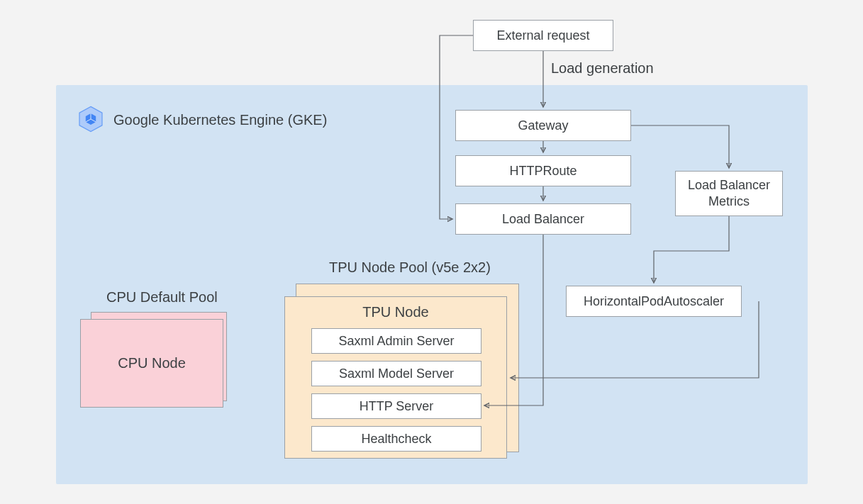 This screenshot has height=504, width=863. I want to click on hpa-box: HorizontalPodAutoscaler, so click(654, 301).